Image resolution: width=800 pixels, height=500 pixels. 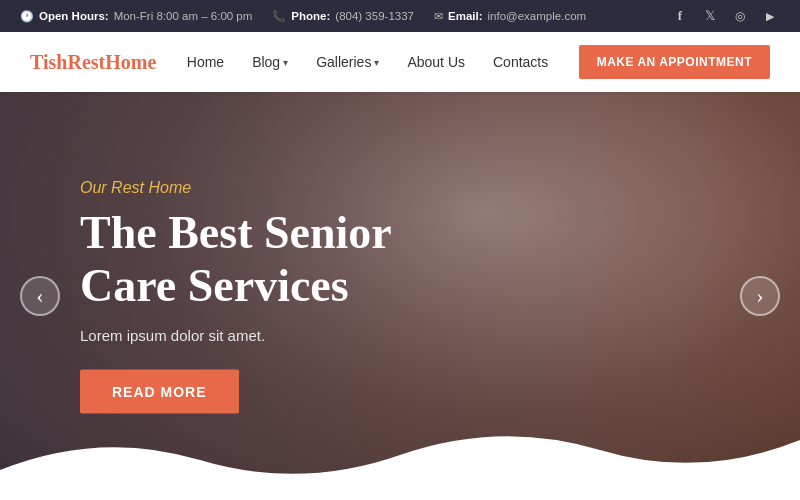 What do you see at coordinates (680, 16) in the screenshot?
I see `facebook-icon: f` at bounding box center [680, 16].